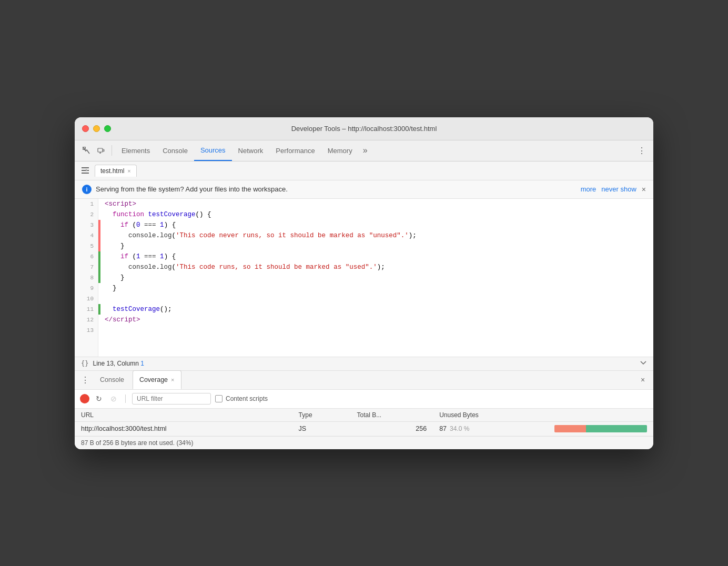  Describe the element at coordinates (116, 170) in the screenshot. I see `file-tab-test-html: test.html ×` at that location.